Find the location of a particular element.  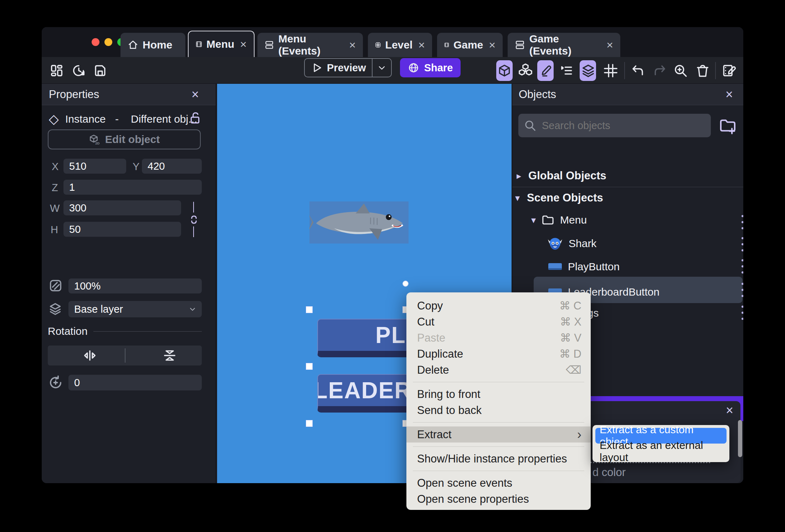

tab-home: Home is located at coordinates (153, 45).